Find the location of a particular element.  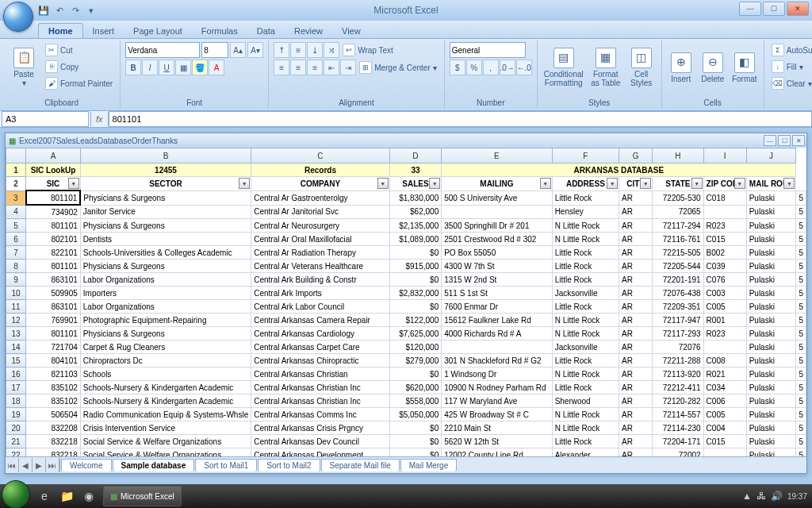

align-right: ≡ is located at coordinates (315, 67).